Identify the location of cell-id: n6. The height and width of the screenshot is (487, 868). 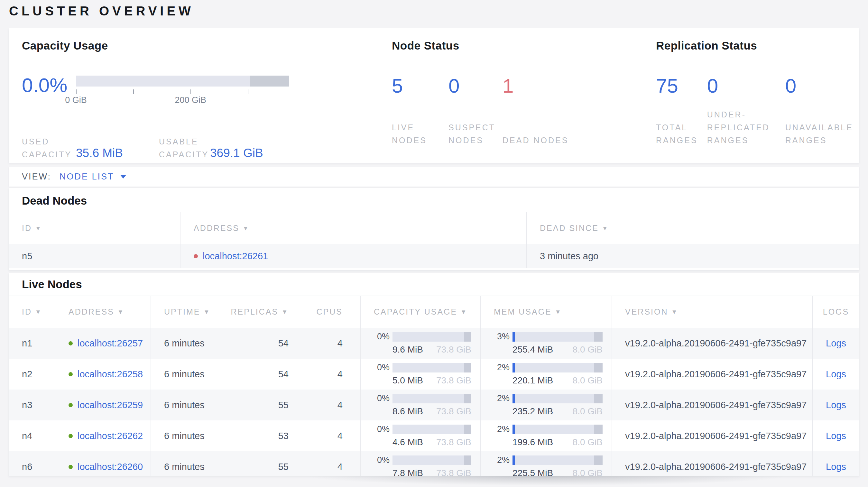
(32, 464).